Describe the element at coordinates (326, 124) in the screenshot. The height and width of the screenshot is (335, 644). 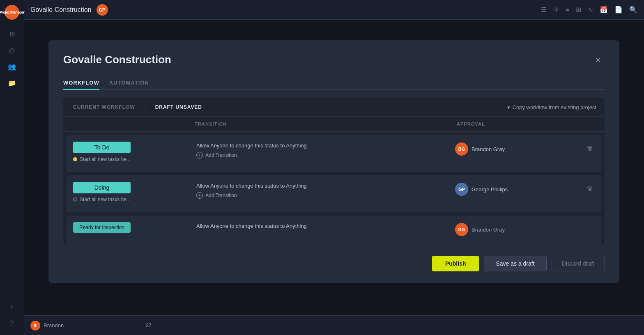
I see `col-transition-header: TRANSITION` at that location.